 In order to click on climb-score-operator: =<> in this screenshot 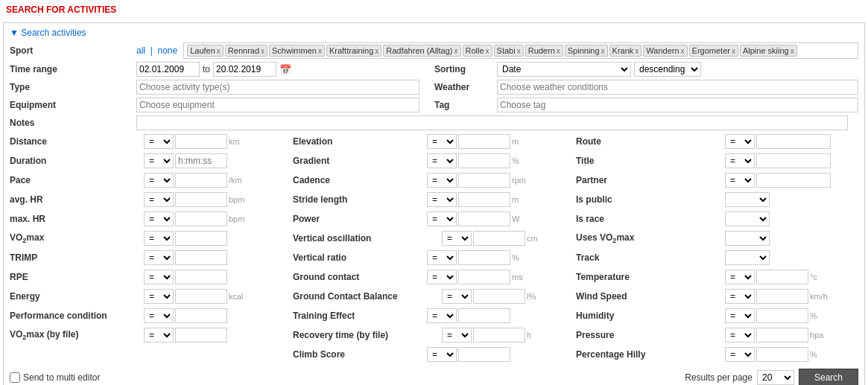, I will do `click(442, 354)`.